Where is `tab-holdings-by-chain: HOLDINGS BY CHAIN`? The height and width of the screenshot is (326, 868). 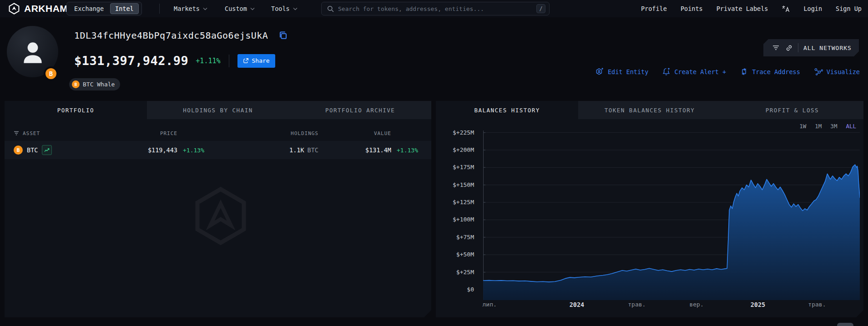 tab-holdings-by-chain: HOLDINGS BY CHAIN is located at coordinates (218, 110).